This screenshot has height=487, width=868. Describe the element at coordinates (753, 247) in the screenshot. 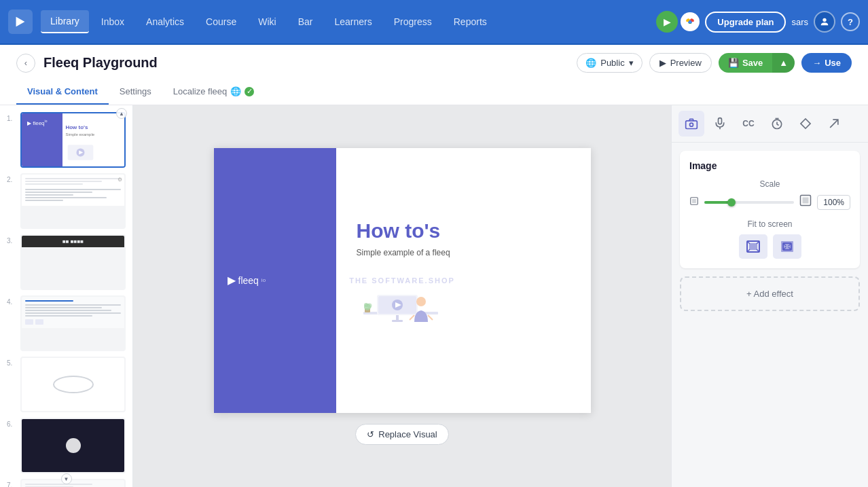

I see `fit-contain-button` at that location.